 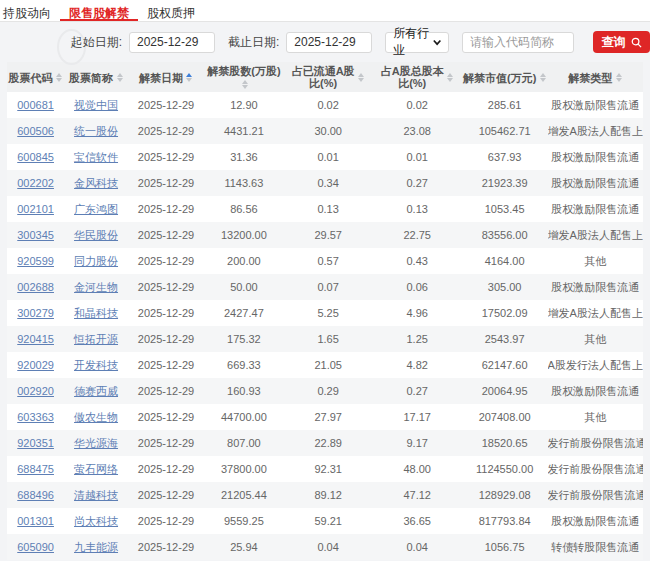 I want to click on stock-code-link: 920599, so click(x=36, y=261).